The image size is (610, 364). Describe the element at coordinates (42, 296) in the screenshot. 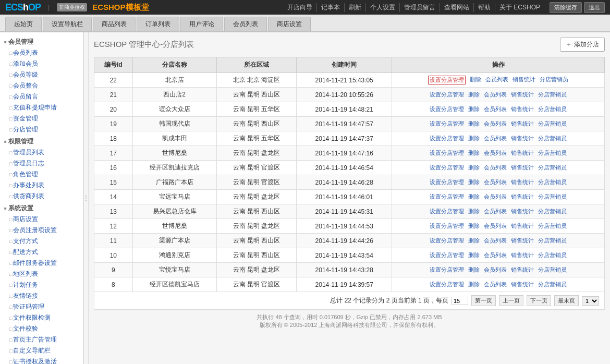

I see `sidebar-item-friend-links: 友情链接` at that location.